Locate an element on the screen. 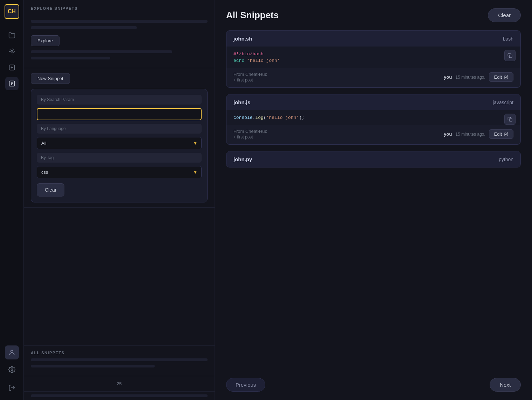 This screenshot has width=532, height=400. search-param-label: By Search Param is located at coordinates (119, 100).